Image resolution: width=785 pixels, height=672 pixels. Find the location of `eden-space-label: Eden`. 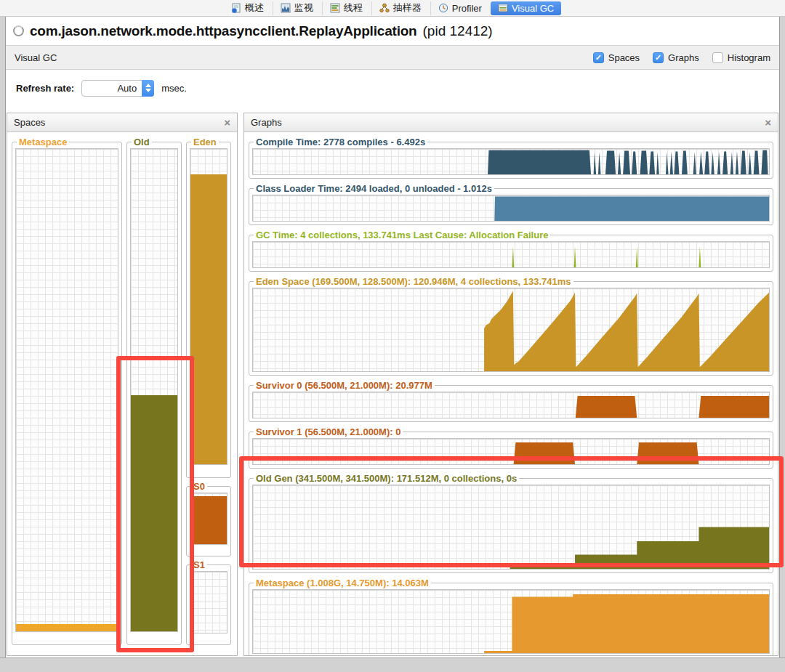

eden-space-label: Eden is located at coordinates (205, 142).